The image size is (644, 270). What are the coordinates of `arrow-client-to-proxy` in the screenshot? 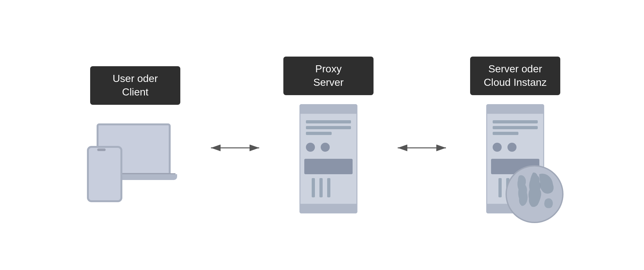 It's located at (235, 148).